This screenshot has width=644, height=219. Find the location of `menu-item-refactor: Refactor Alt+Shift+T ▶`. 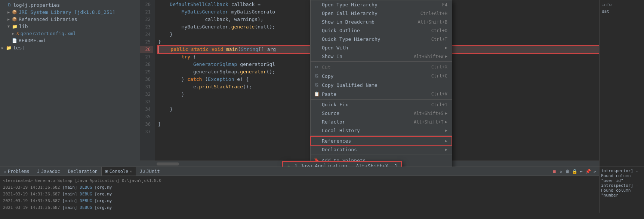

menu-item-refactor: Refactor Alt+Shift+T ▶ is located at coordinates (381, 122).